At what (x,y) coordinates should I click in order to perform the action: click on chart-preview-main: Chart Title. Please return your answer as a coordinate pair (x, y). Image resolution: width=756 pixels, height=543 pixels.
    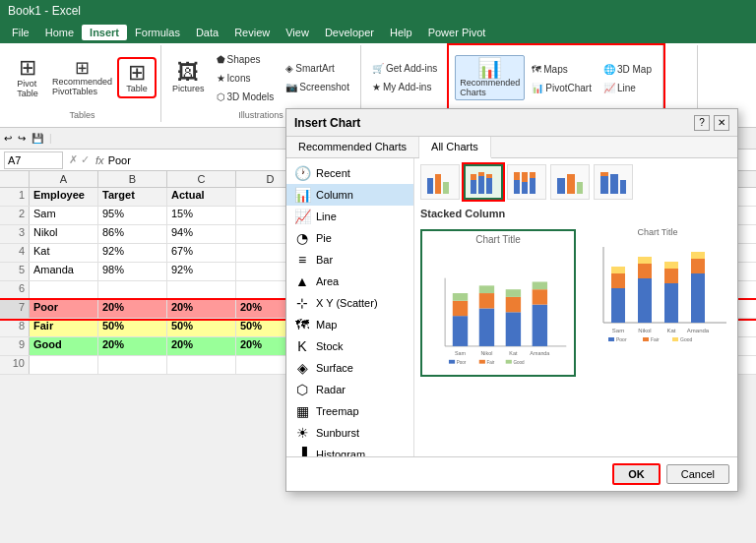
    Looking at the image, I should click on (498, 303).